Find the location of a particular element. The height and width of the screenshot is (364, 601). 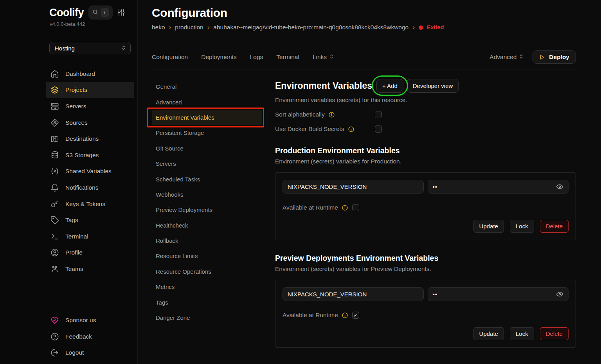

sidebar-item-teams: Teams is located at coordinates (90, 269).